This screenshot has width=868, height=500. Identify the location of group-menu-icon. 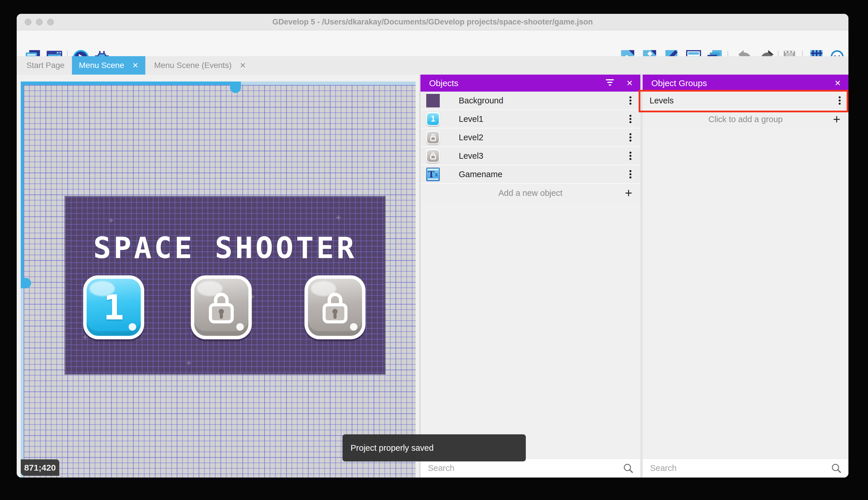
(840, 101).